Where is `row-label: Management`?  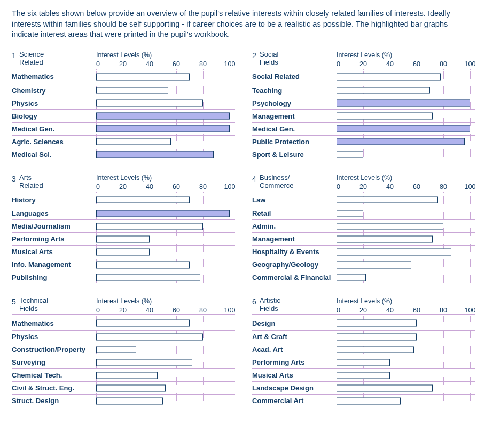 row-label: Management is located at coordinates (294, 239).